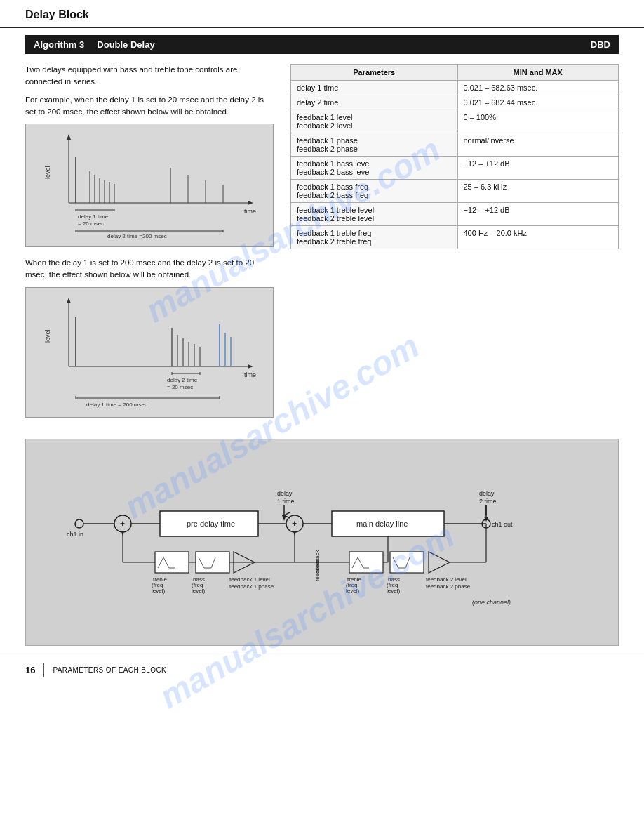  I want to click on svg-text: delay 2 time, so click(182, 380).